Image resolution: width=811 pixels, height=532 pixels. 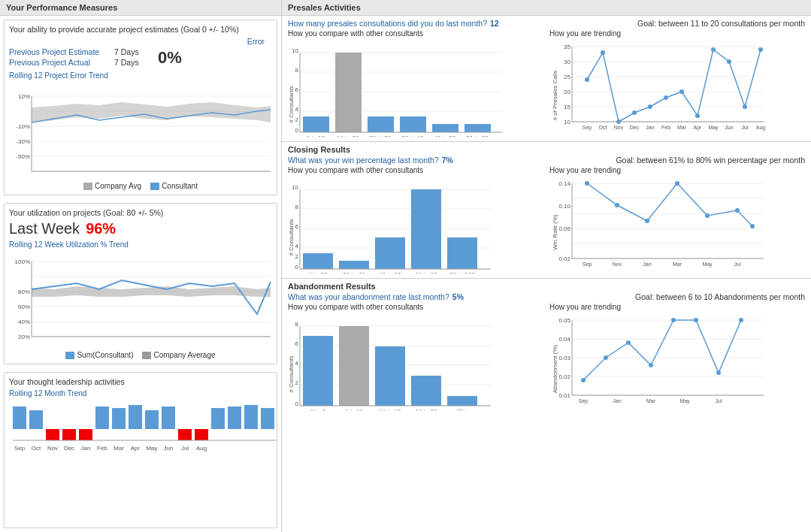 What do you see at coordinates (698, 128) in the screenshot?
I see `svg-text: Apr` at bounding box center [698, 128].